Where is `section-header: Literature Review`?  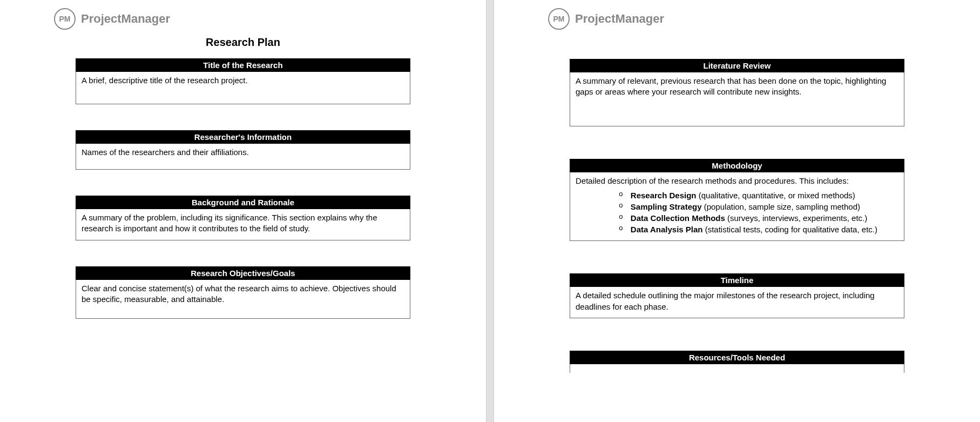
section-header: Literature Review is located at coordinates (737, 66).